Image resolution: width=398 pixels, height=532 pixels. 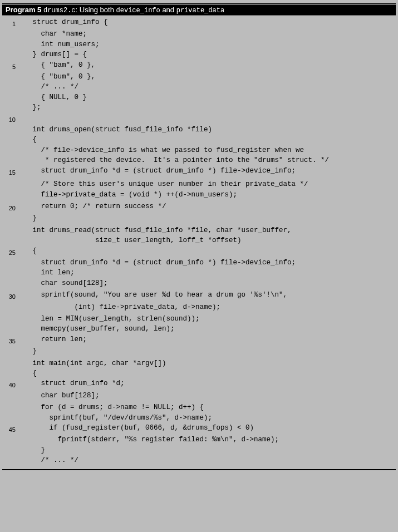 What do you see at coordinates (206, 55) in the screenshot?
I see `code-text: } drums[] = {` at bounding box center [206, 55].